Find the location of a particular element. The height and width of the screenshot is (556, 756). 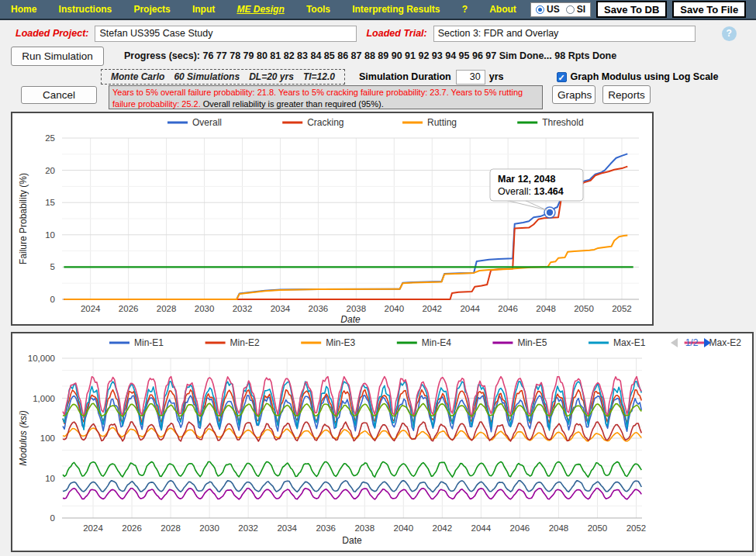

svg-text: Failure Probability (%) is located at coordinates (23, 219).